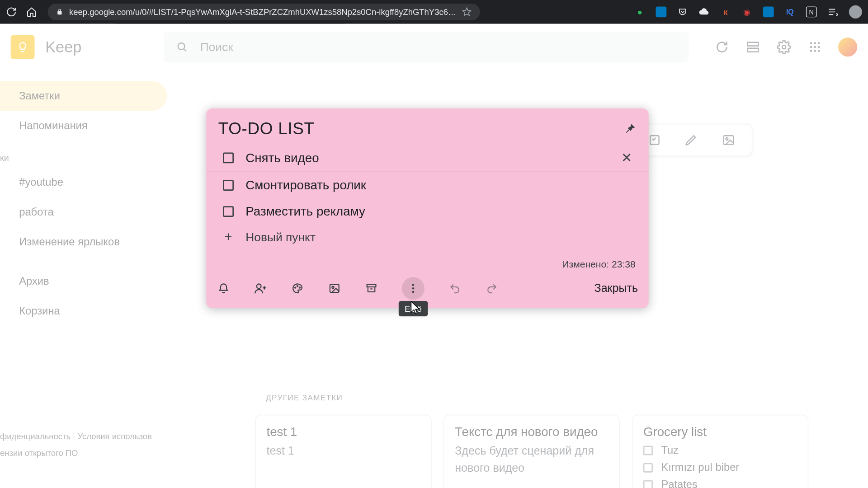 This screenshot has height=488, width=868. What do you see at coordinates (439, 211) in the screenshot?
I see `checklist-text: Разместить рекламу` at bounding box center [439, 211].